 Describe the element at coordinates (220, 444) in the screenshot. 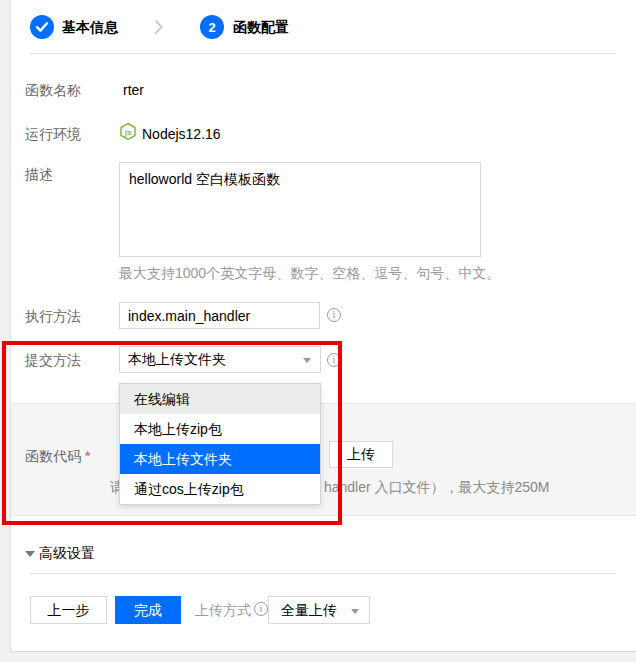

I see `submit-method-dropdown-menu: 在线编辑 本地上传zip包 本地上传文件夹 通过cos上传zip包` at that location.